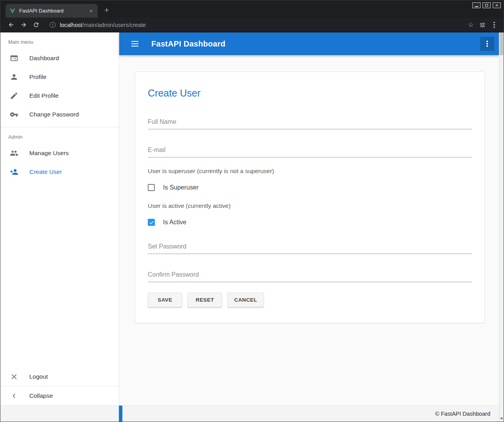  What do you see at coordinates (52, 11) in the screenshot?
I see `tab-title: FastAPI Dashboard` at bounding box center [52, 11].